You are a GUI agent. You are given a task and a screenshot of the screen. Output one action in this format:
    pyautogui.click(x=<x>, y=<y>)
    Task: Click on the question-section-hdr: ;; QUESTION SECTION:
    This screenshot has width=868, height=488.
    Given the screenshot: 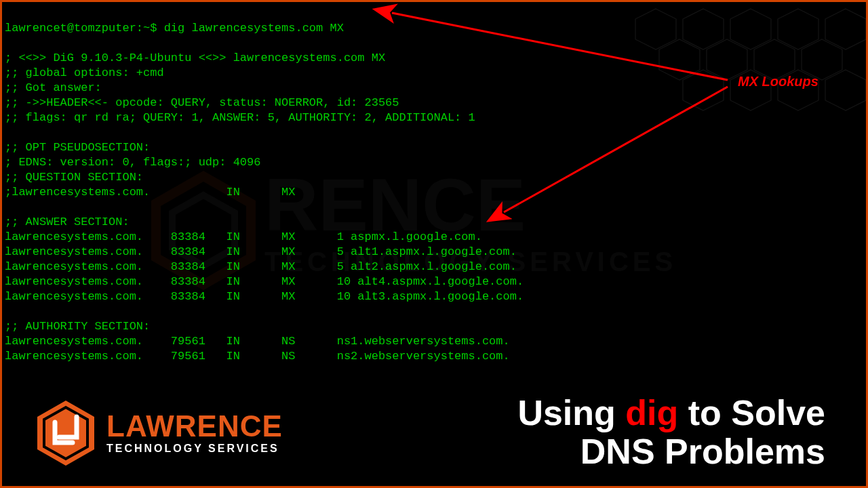 What is the action you would take?
    pyautogui.click(x=74, y=178)
    